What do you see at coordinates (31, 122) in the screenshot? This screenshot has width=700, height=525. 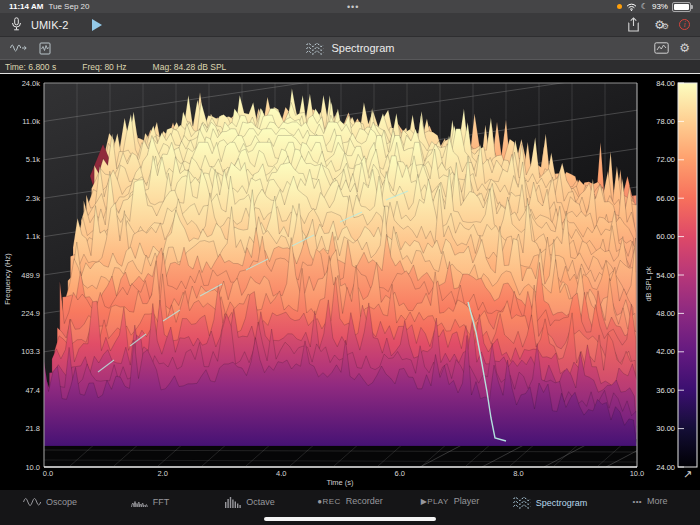 I see `freq-tick-label: 11.0k` at bounding box center [31, 122].